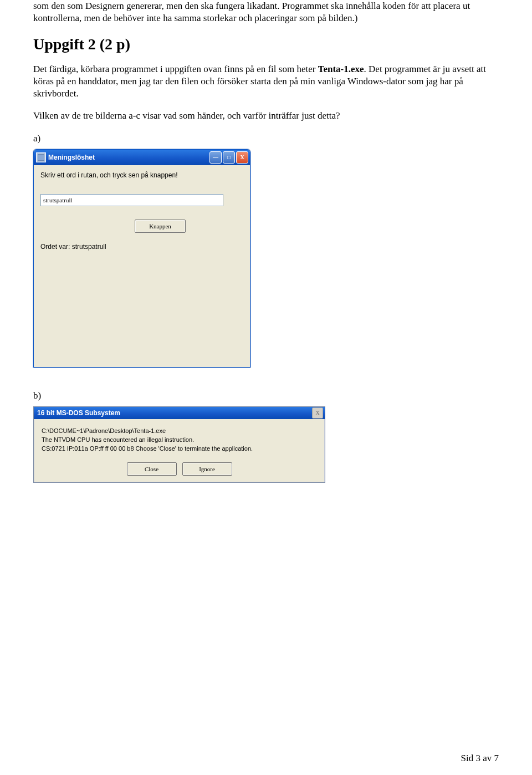 This screenshot has width=532, height=775. Describe the element at coordinates (229, 157) in the screenshot. I see `maximize-button: □` at that location.